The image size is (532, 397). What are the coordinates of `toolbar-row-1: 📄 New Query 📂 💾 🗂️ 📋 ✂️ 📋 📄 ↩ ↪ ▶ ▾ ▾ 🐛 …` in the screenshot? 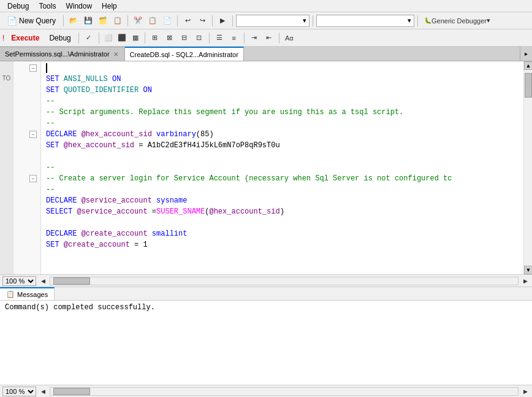 It's located at (266, 21).